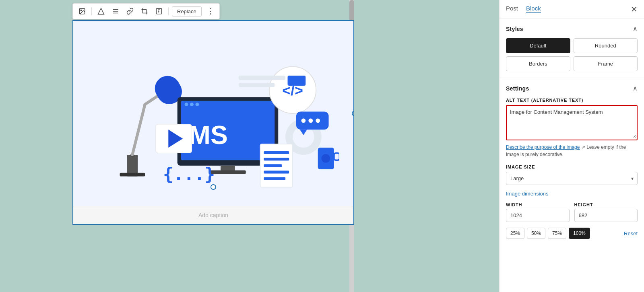 Image resolution: width=644 pixels, height=292 pixels. What do you see at coordinates (538, 216) in the screenshot?
I see `width-input` at bounding box center [538, 216].